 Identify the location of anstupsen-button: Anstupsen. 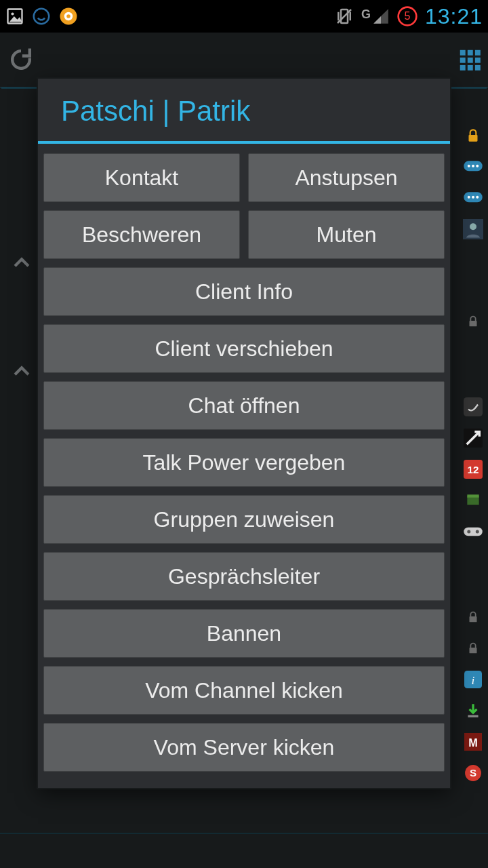
(346, 178).